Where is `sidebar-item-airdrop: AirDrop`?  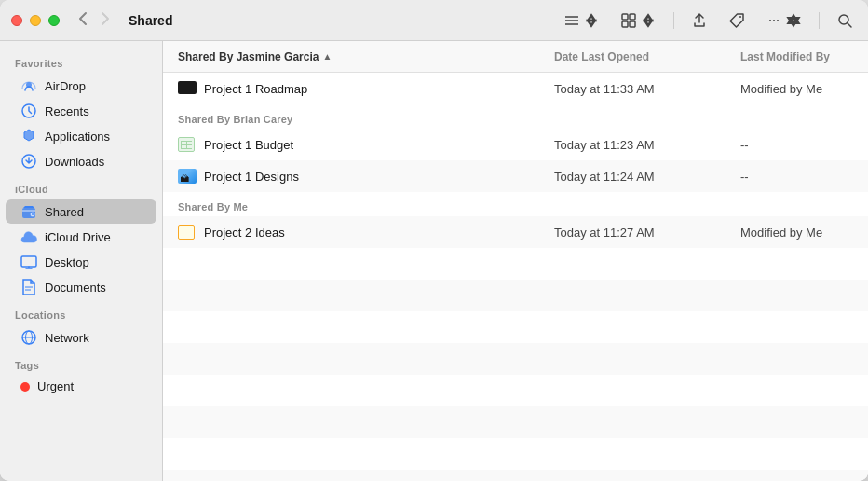 sidebar-item-airdrop: AirDrop is located at coordinates (81, 86).